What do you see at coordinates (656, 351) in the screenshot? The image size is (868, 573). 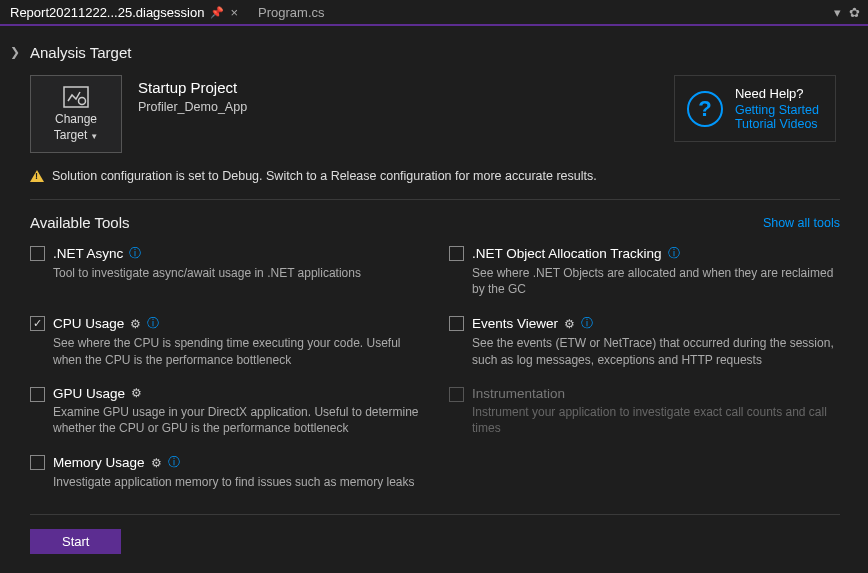 I see `tool-description: See the events (ETW or NetTrace) that oc…` at bounding box center [656, 351].